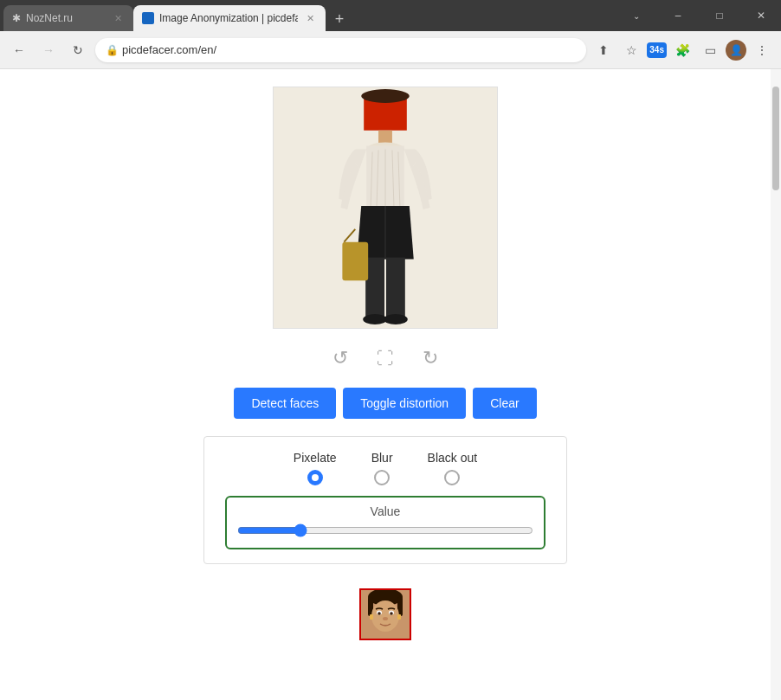  I want to click on image-container, so click(385, 208).